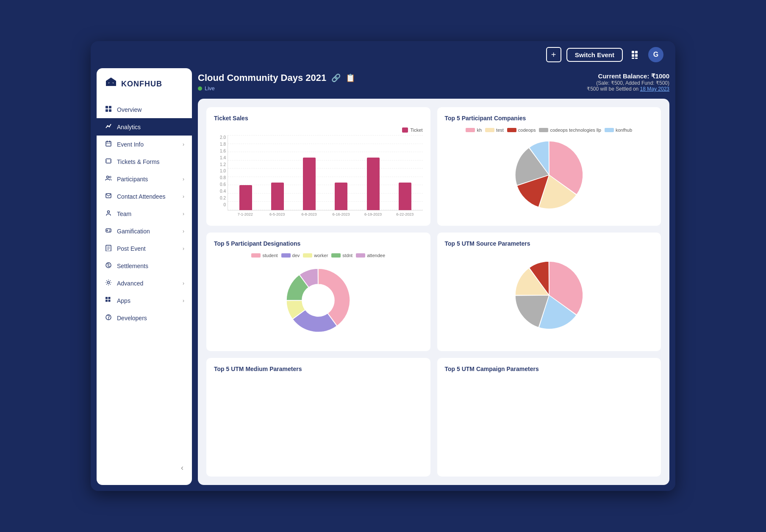 This screenshot has width=766, height=532. I want to click on top5-utm-source-chart: Top 5 UTM Source Parameters, so click(549, 292).